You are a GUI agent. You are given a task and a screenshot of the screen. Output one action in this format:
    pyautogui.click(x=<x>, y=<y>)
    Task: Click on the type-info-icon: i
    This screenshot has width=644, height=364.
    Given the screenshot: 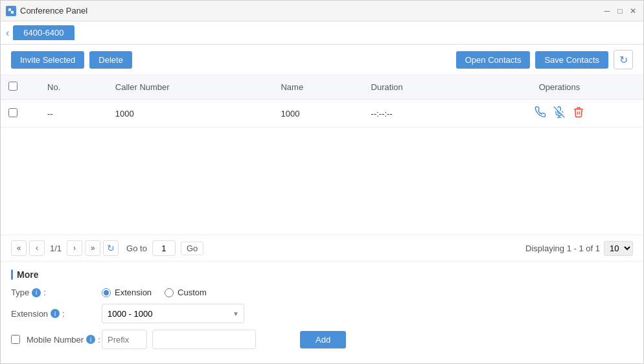 What is the action you would take?
    pyautogui.click(x=36, y=293)
    